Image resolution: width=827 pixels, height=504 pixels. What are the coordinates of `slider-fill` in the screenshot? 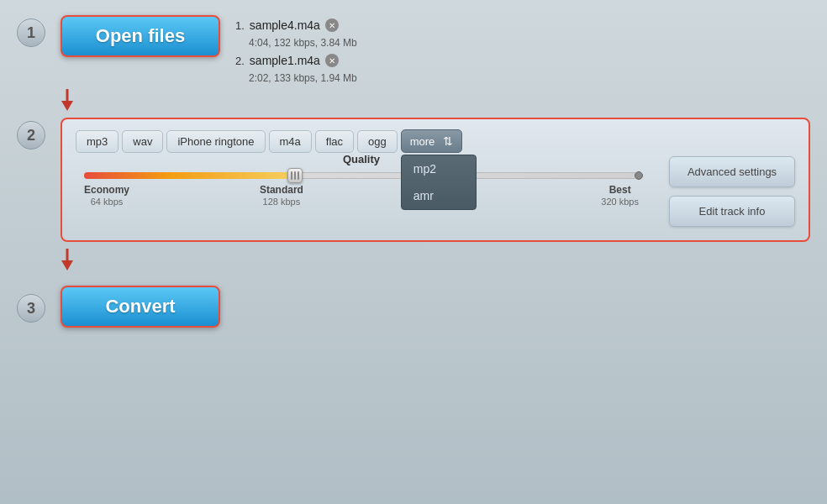 It's located at (190, 176).